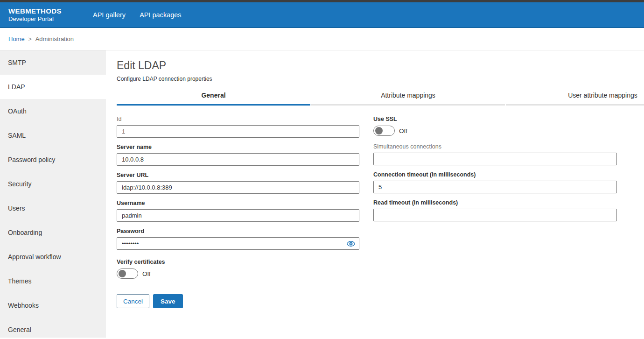 The image size is (644, 339). What do you see at coordinates (53, 63) in the screenshot?
I see `sidebar-item-smtp: SMTP` at bounding box center [53, 63].